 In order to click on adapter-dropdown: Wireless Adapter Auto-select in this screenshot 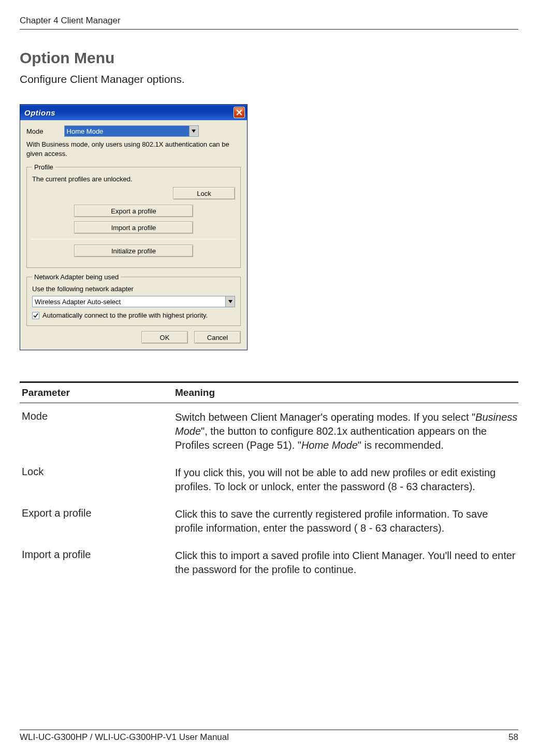, I will do `click(134, 302)`.